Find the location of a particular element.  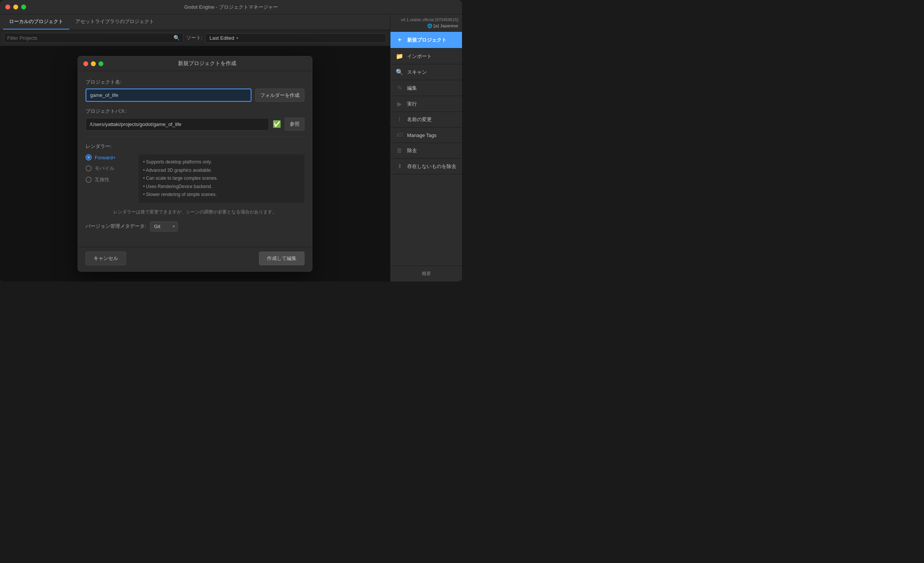

edit-label: 編集 is located at coordinates (412, 88).